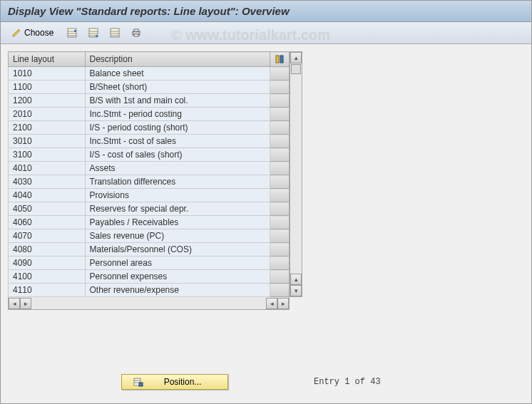  Describe the element at coordinates (280, 60) in the screenshot. I see `col-header-config` at that location.